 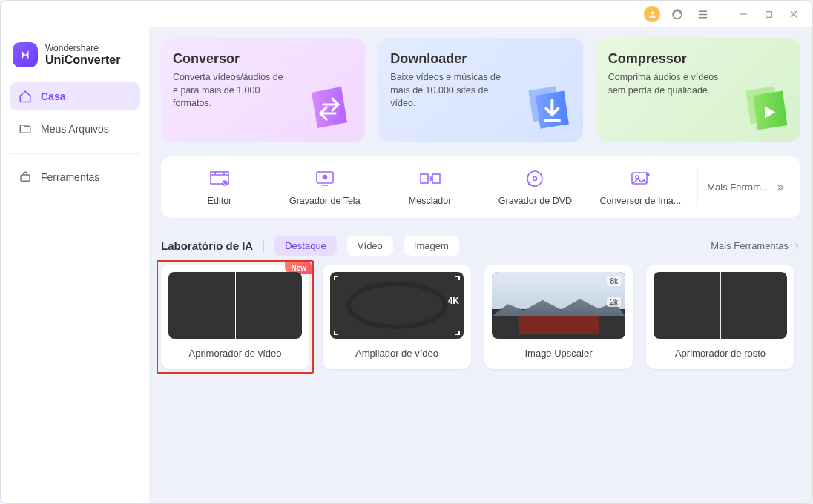 What do you see at coordinates (75, 96) in the screenshot?
I see `sidebar-item-home: Casa` at bounding box center [75, 96].